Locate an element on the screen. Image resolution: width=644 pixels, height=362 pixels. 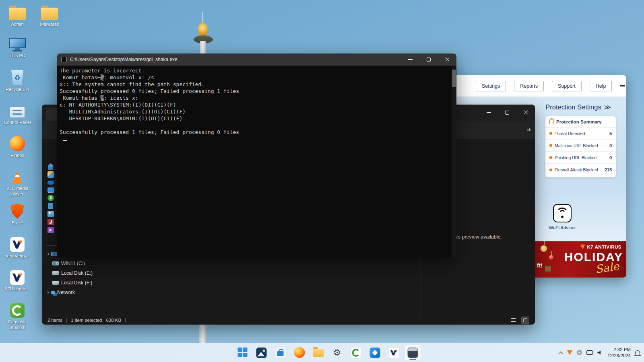
monument-flame is located at coordinates (203, 30).